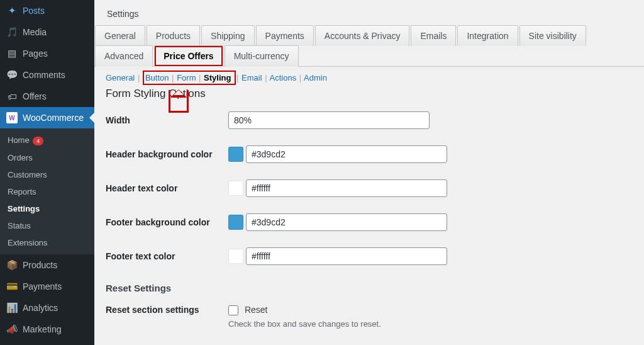 This screenshot has width=644, height=345. I want to click on reset-checkbox, so click(233, 310).